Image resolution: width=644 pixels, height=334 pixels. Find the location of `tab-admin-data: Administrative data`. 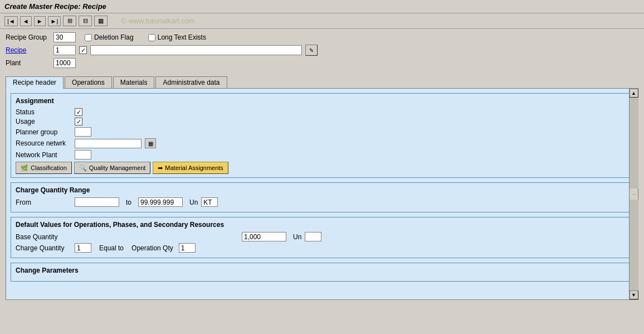

tab-admin-data: Administrative data is located at coordinates (191, 83).